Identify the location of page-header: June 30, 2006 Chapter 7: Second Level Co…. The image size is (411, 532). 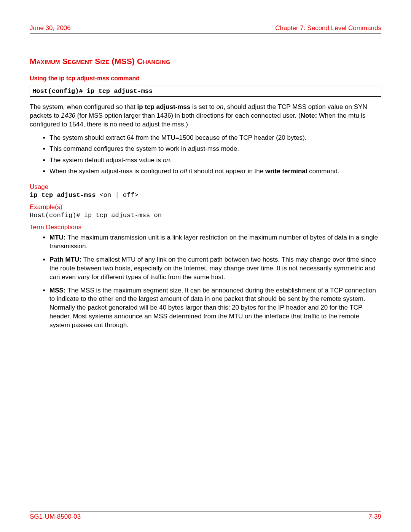
(206, 29).